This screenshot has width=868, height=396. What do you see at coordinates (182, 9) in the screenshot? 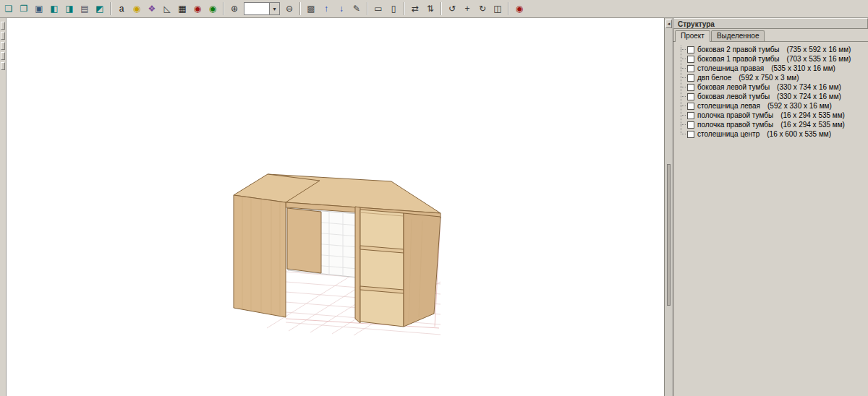
I see `grid-icon: ▦` at bounding box center [182, 9].